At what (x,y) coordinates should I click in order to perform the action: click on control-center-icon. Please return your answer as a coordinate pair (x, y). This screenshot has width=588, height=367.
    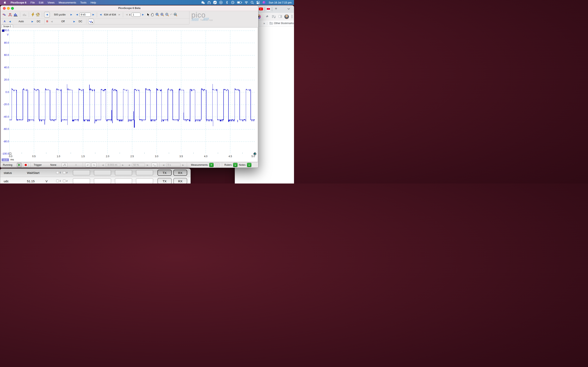
    Looking at the image, I should click on (258, 2).